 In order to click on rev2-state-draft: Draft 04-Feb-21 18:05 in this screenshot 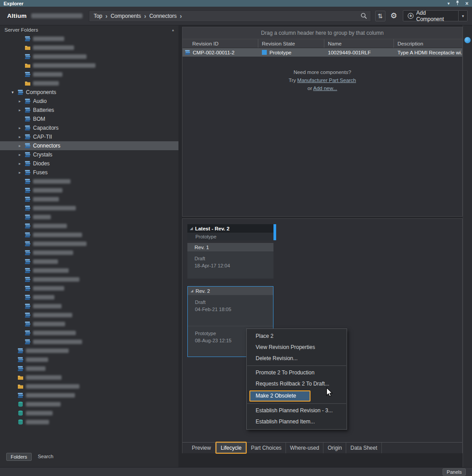, I will do `click(230, 310)`.